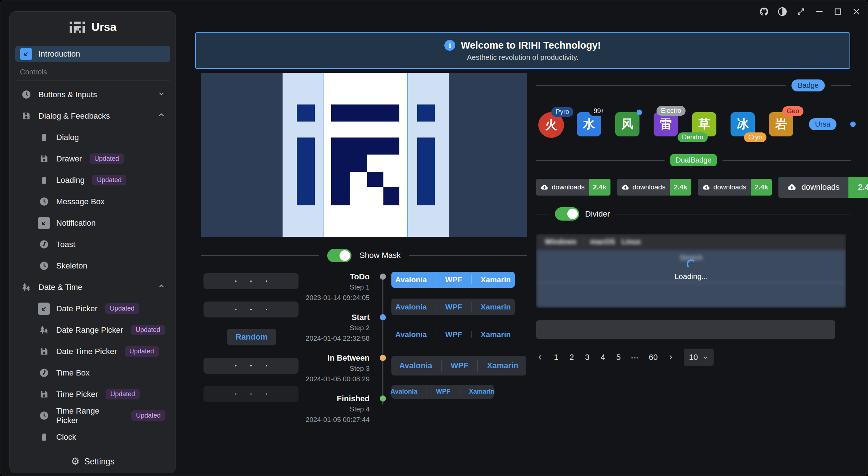 The height and width of the screenshot is (476, 868). I want to click on sidebar-item-date-time: Date & Time, so click(93, 287).